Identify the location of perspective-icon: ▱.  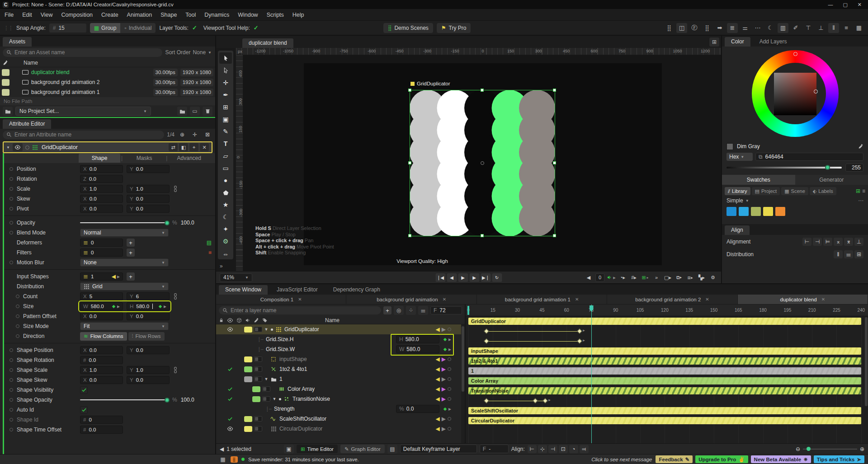
(226, 156).